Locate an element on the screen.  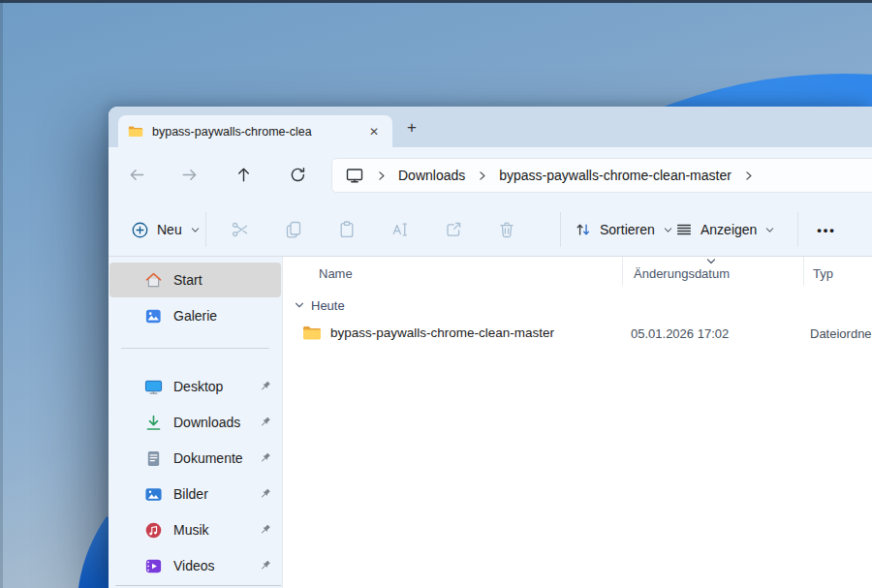
new-button: Neu is located at coordinates (166, 230).